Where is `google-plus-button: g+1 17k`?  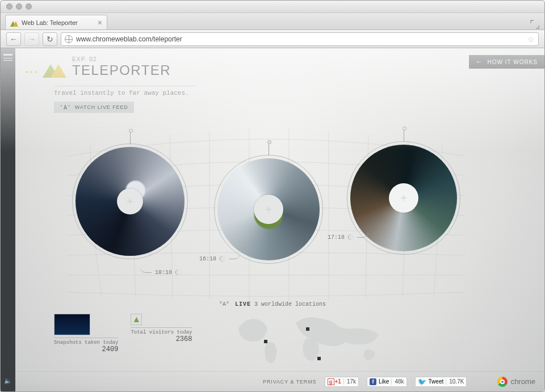 google-plus-button: g+1 17k is located at coordinates (342, 382).